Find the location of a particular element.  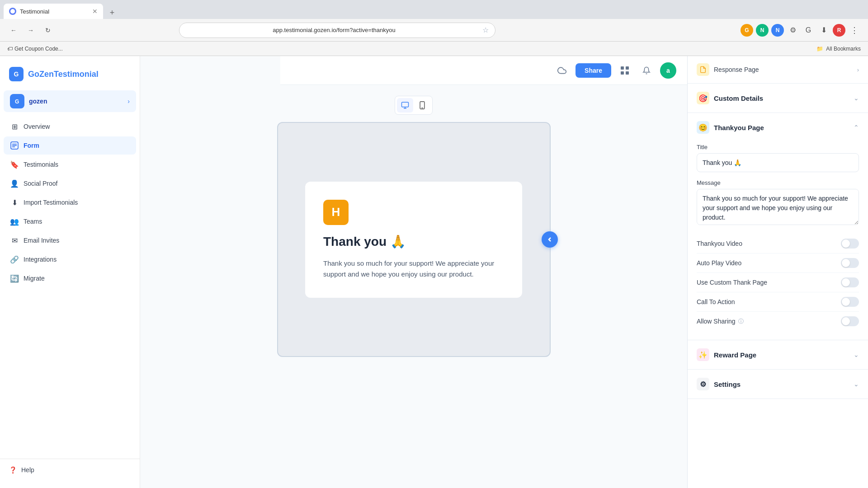

sidebar-item-import-testimonials: ⬇ Import Testimonials is located at coordinates (70, 202).